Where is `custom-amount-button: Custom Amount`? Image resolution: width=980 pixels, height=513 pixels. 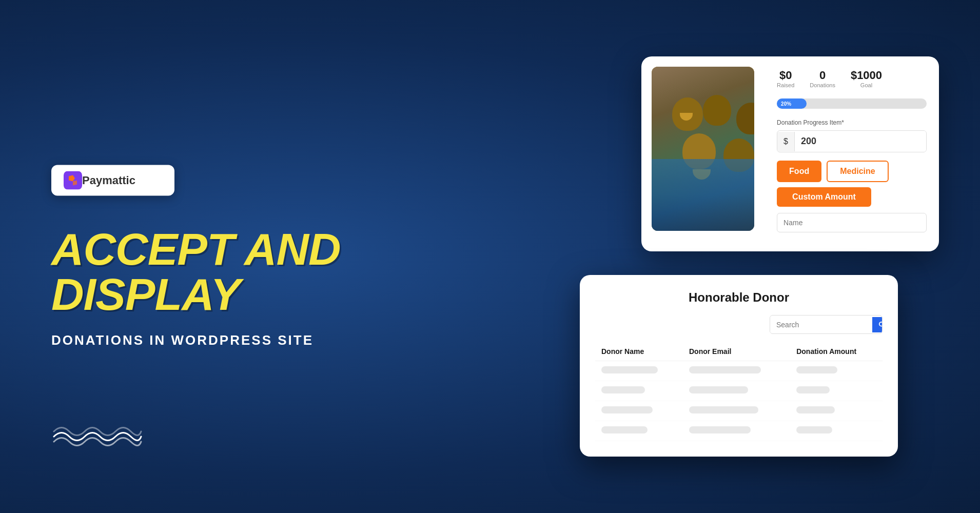
custom-amount-button: Custom Amount is located at coordinates (824, 197).